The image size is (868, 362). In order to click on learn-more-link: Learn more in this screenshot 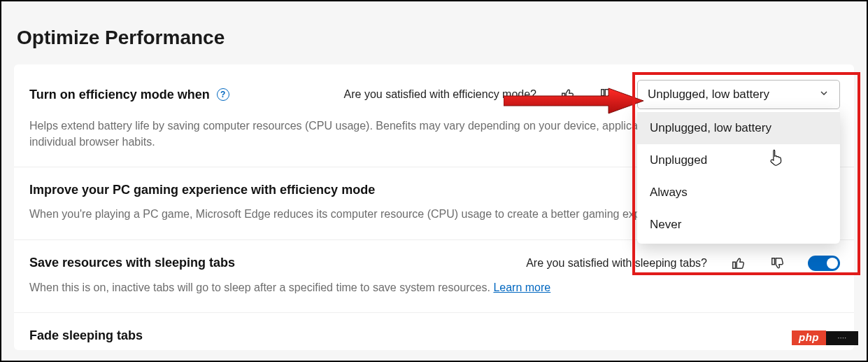, I will do `click(522, 287)`.